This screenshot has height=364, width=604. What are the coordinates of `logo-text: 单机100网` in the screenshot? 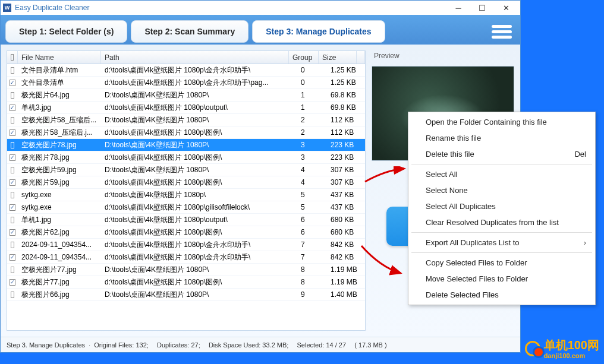 It's located at (572, 346).